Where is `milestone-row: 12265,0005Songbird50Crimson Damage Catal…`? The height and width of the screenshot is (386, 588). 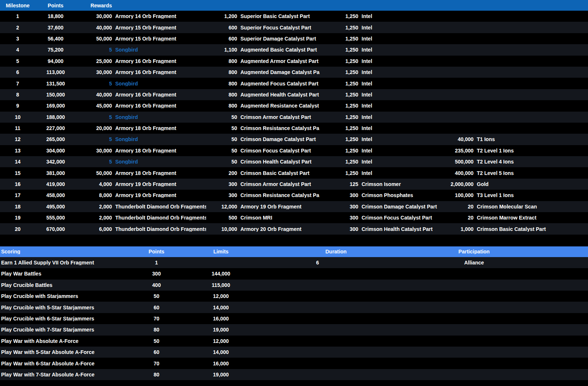
milestone-row: 12265,0005Songbird50Crimson Damage Catal… is located at coordinates (294, 139).